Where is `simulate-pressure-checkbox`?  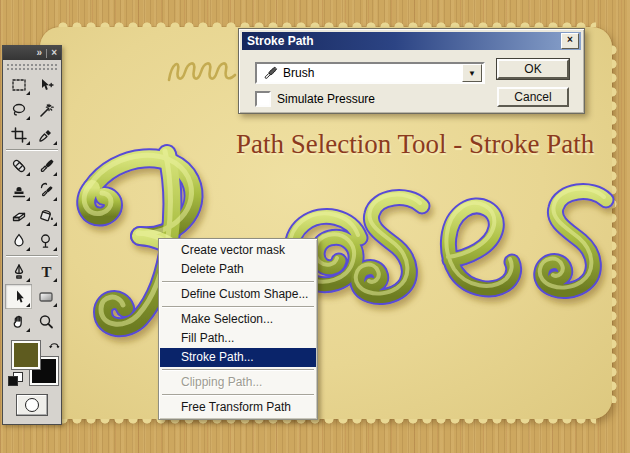 simulate-pressure-checkbox is located at coordinates (263, 99).